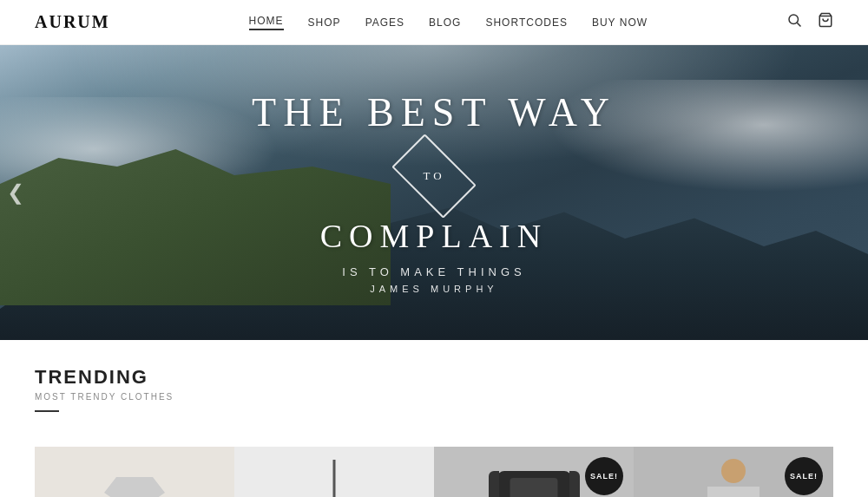 The width and height of the screenshot is (868, 497). What do you see at coordinates (535, 484) in the screenshot?
I see `backpack-shape: AS·AP` at bounding box center [535, 484].